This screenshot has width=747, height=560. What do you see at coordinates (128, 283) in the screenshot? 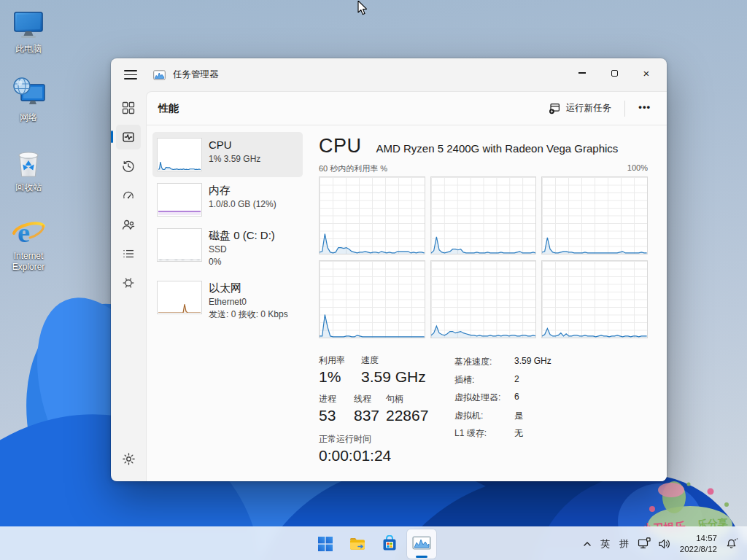
I see `services-icon` at bounding box center [128, 283].